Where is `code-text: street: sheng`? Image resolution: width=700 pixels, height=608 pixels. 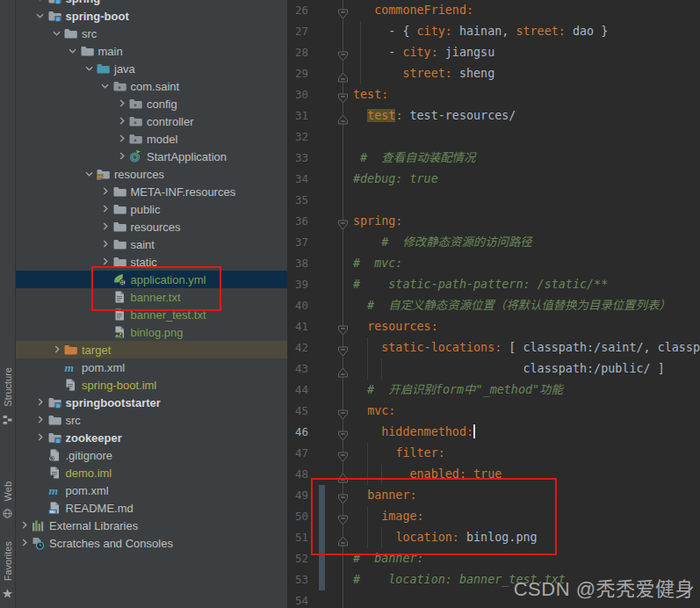 code-text: street: sheng is located at coordinates (527, 74).